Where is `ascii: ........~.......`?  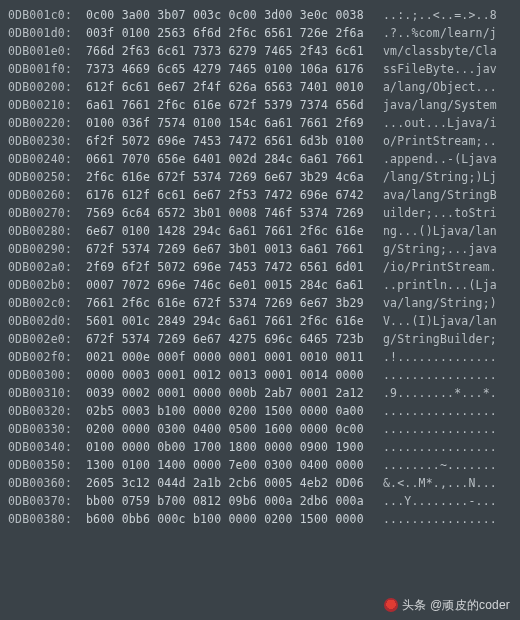
ascii: ........~....... is located at coordinates (434, 465).